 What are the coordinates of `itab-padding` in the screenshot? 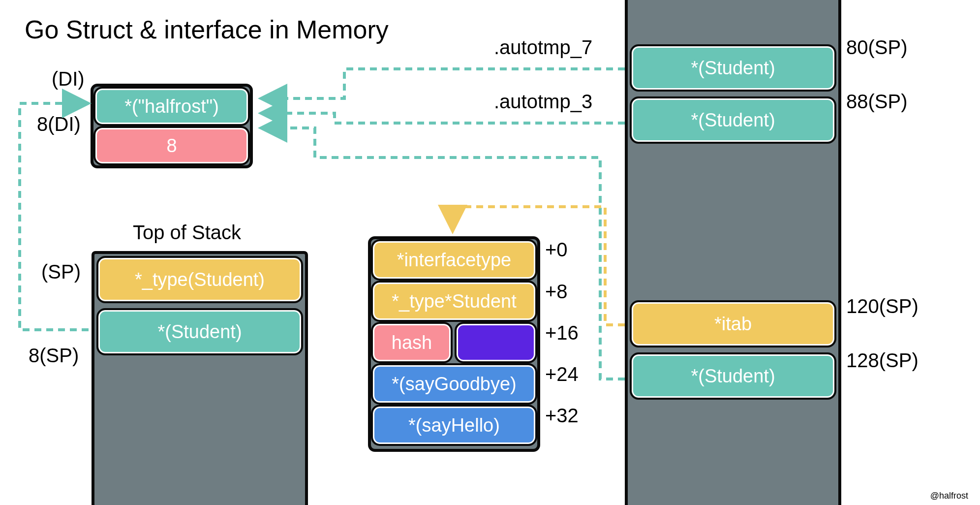 It's located at (496, 343).